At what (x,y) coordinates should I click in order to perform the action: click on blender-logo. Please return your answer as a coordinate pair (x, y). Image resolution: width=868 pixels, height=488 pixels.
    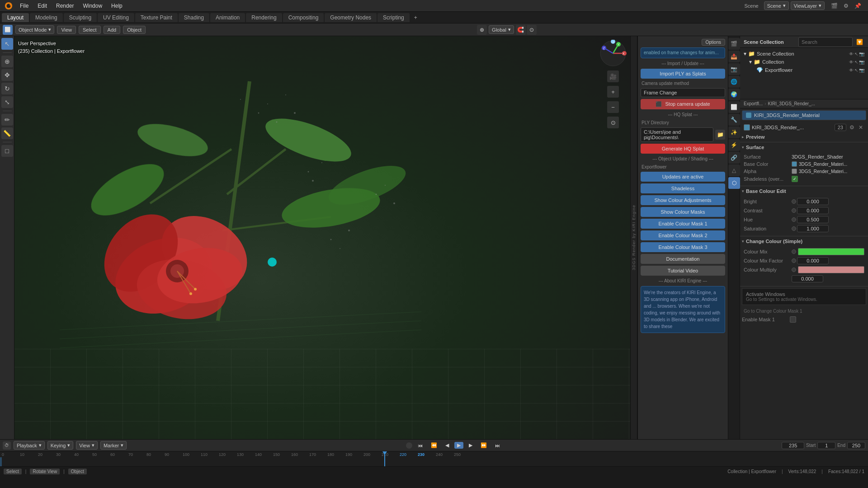
    Looking at the image, I should click on (9, 6).